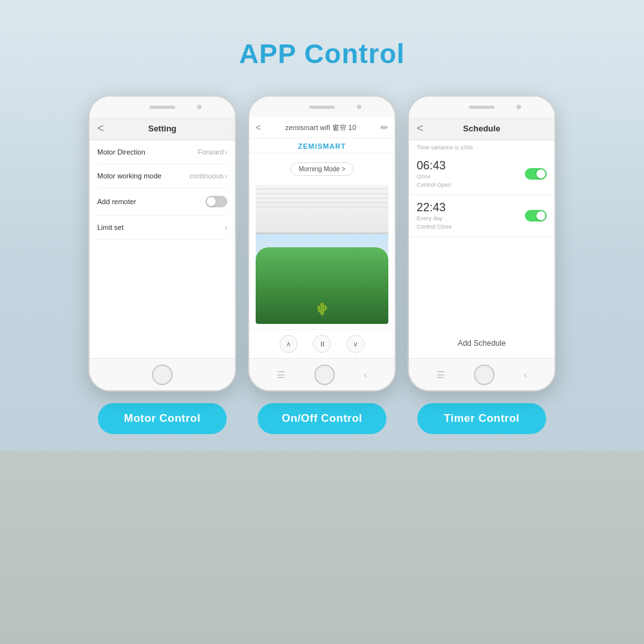  What do you see at coordinates (482, 174) in the screenshot?
I see `schedule-item-1: 06:43 Once Control Open` at bounding box center [482, 174].